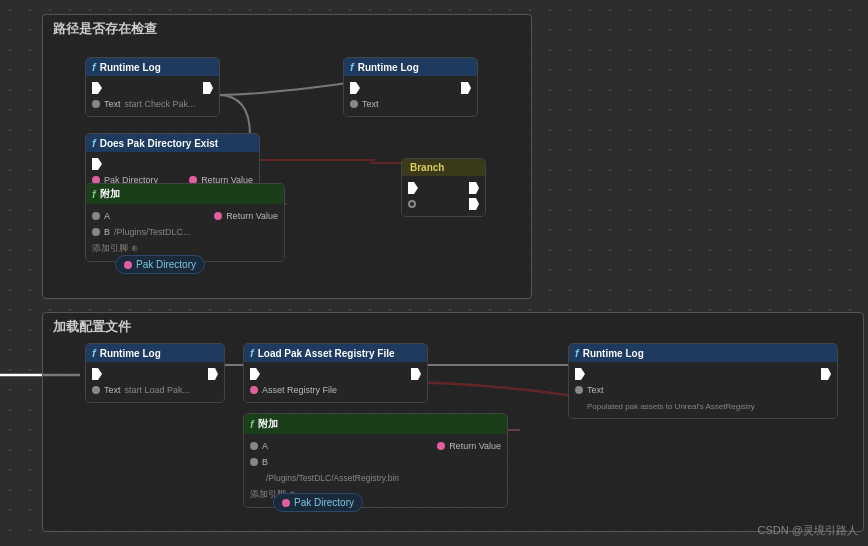  What do you see at coordinates (130, 68) in the screenshot?
I see `node-runtime-log-1-title: Runtime Log` at bounding box center [130, 68].